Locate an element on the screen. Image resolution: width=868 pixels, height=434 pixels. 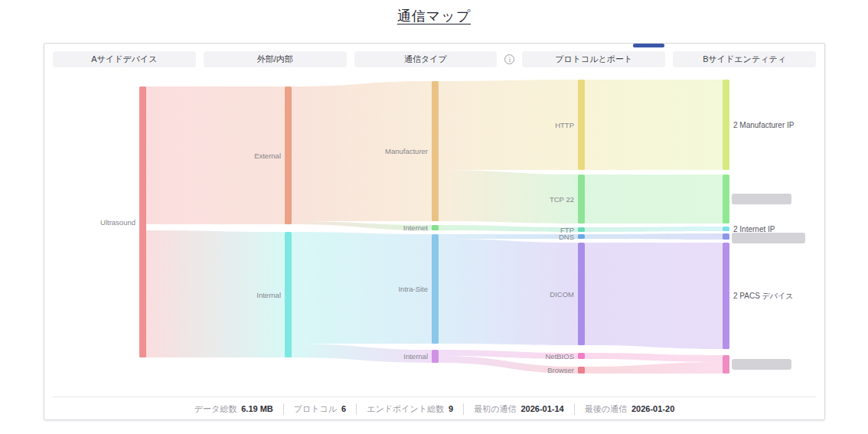
stat-value: 6.19 MB is located at coordinates (257, 409).